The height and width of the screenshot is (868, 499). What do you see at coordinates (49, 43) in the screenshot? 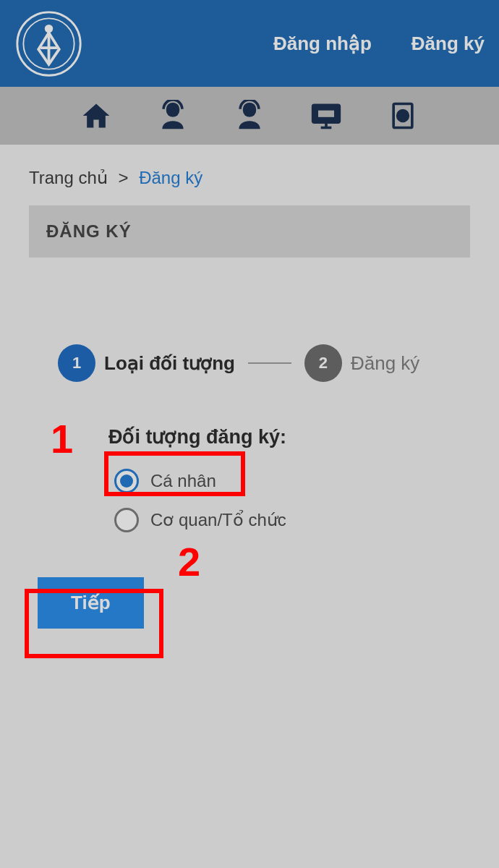
I see `logo` at bounding box center [49, 43].